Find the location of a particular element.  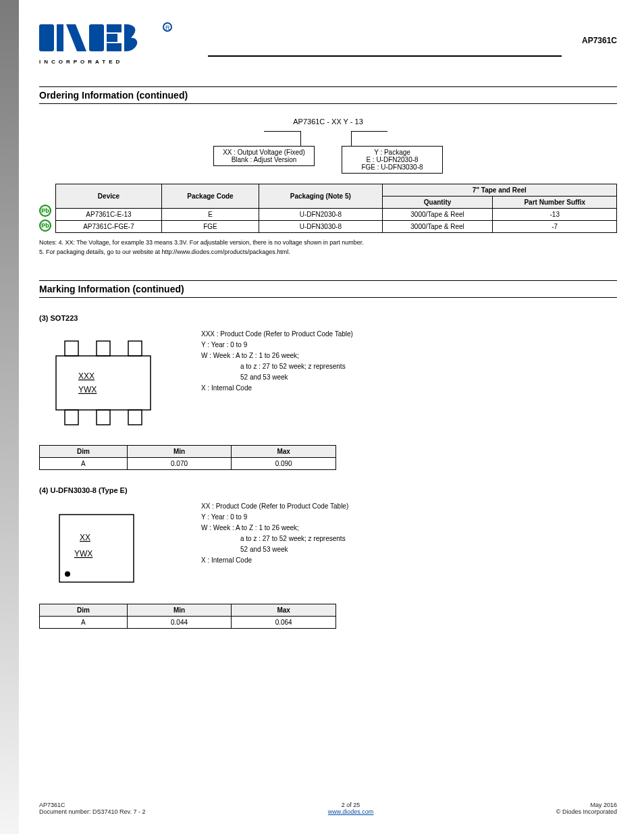

pkg-dfn-label: (4) U-DFN3030-8 (Type E) is located at coordinates (328, 490).